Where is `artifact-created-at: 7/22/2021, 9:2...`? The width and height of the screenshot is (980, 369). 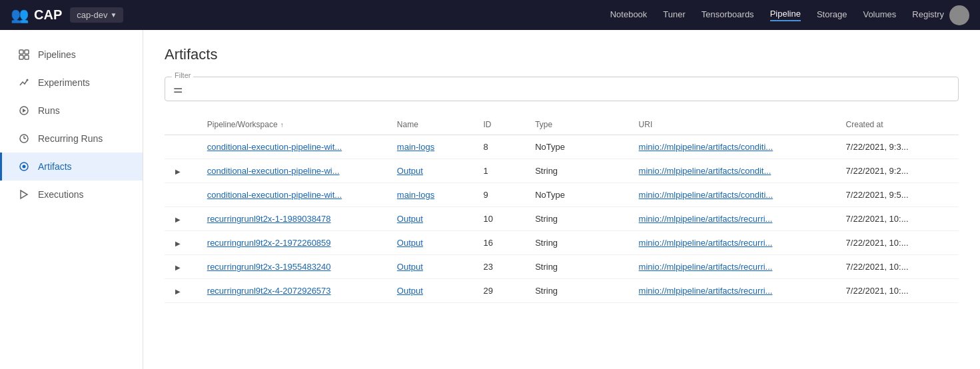 artifact-created-at: 7/22/2021, 9:2... is located at coordinates (898, 171).